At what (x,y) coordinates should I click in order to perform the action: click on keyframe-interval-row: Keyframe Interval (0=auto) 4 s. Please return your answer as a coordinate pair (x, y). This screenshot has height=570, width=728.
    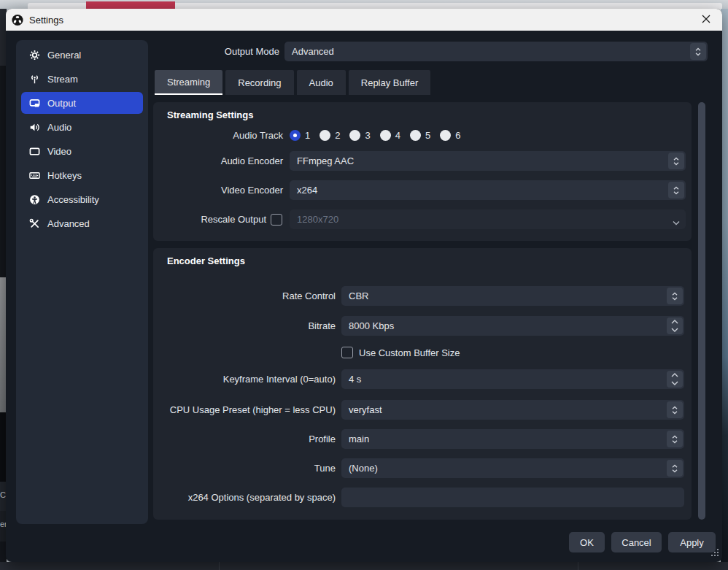
    Looking at the image, I should click on (419, 380).